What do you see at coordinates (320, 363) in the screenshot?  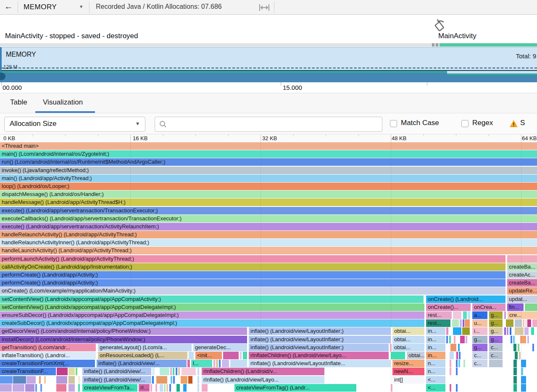 I see `flame-cell: rInflate() (Landroid/view/LayoutInflate.…` at bounding box center [320, 363].